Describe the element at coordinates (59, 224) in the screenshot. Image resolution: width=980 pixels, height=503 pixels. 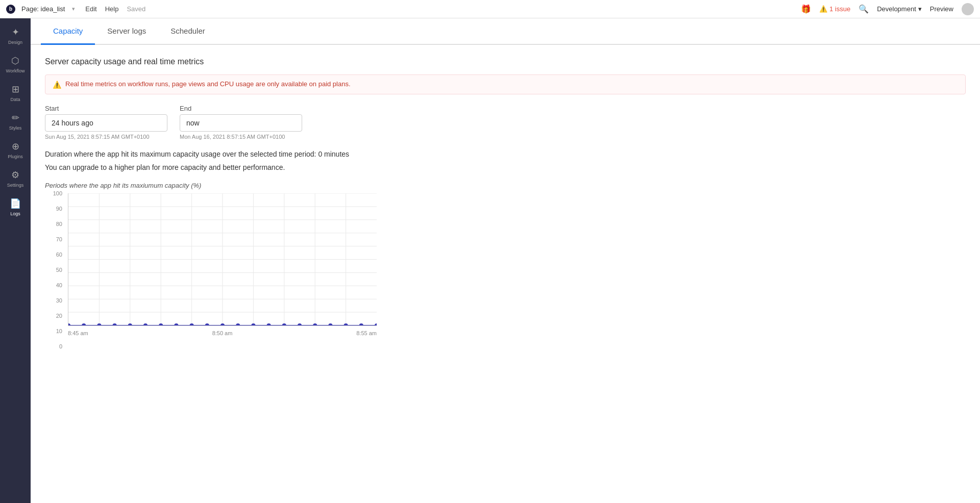
I see `y-label-80: 80` at that location.